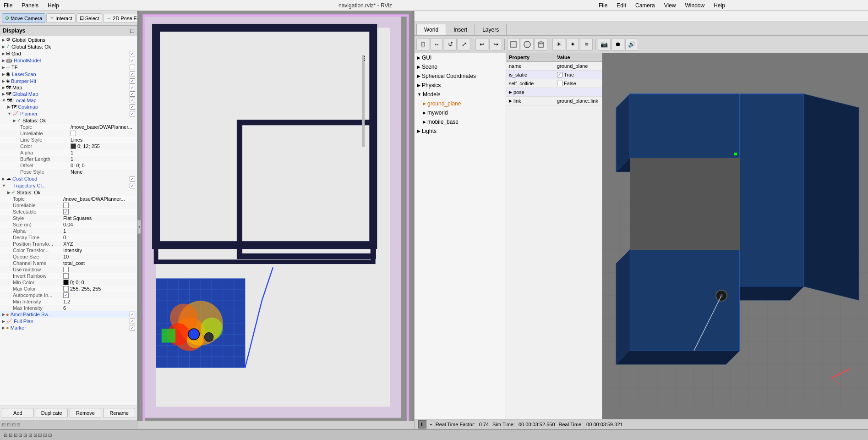 Image resolution: width=868 pixels, height=440 pixels. Describe the element at coordinates (132, 314) in the screenshot. I see `amcl-checkbox` at that location.